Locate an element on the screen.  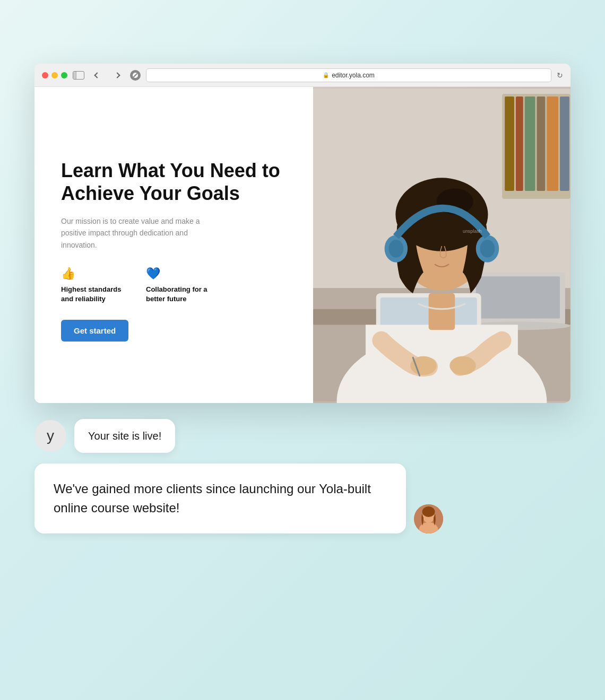
traffic-lights is located at coordinates (55, 75).